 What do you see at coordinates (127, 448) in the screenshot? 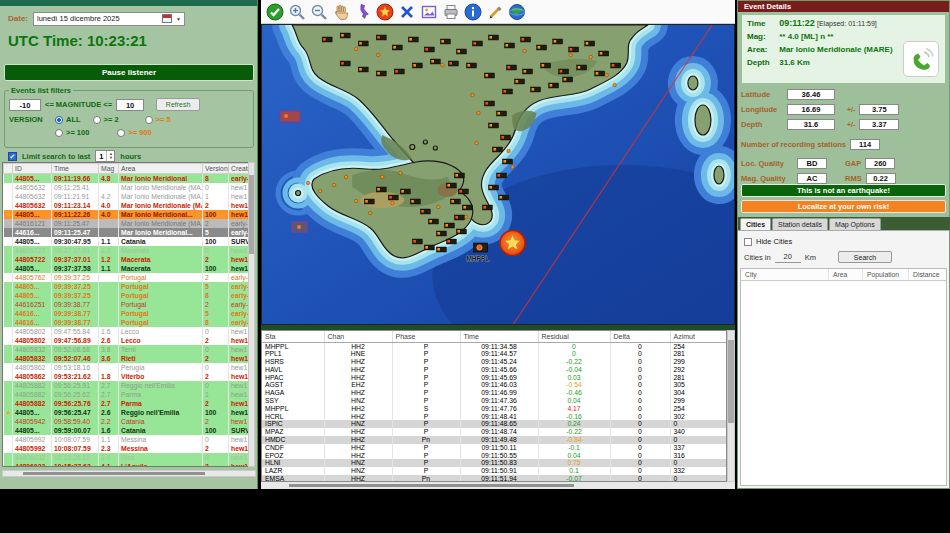
I see `event-row: 4480599210:08:07.592.3Messina2hew1` at bounding box center [127, 448].